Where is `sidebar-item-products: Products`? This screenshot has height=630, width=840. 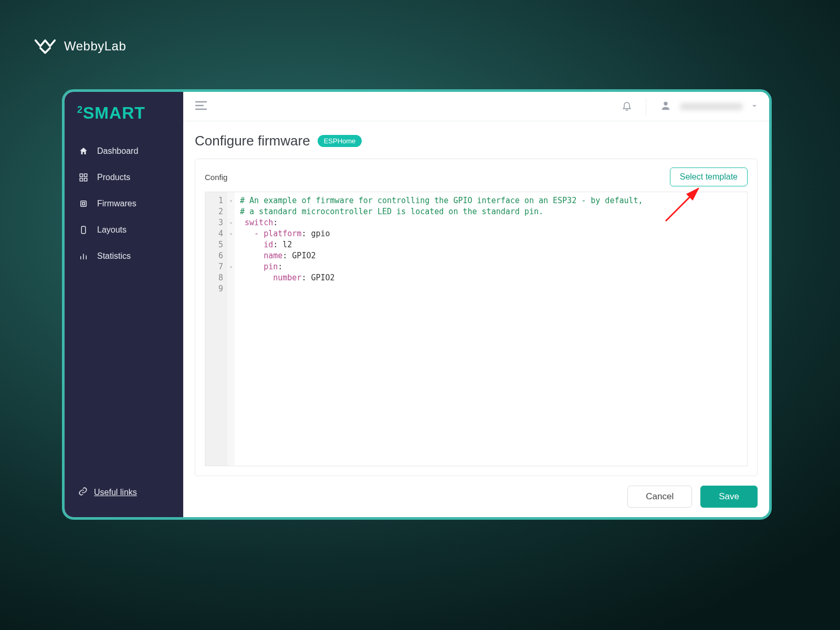
sidebar-item-products: Products is located at coordinates (124, 177).